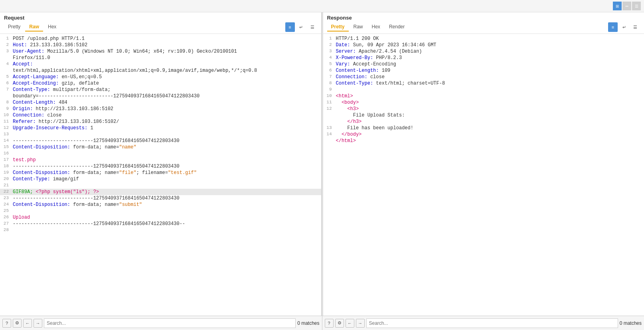 The height and width of the screenshot is (330, 644). Describe the element at coordinates (160, 179) in the screenshot. I see `table-row: 20Content-Type: image/gif` at that location.